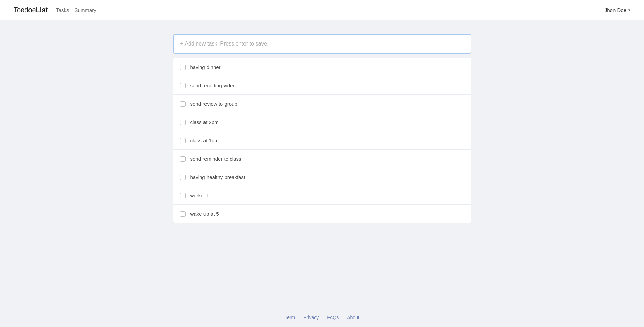 The width and height of the screenshot is (644, 327). I want to click on footer-link-privacy: Privacy, so click(311, 317).